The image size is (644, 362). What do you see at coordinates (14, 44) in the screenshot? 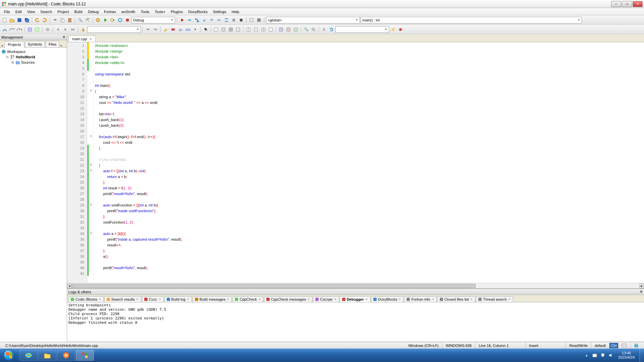
I see `tab-projects: Projects` at bounding box center [14, 44].